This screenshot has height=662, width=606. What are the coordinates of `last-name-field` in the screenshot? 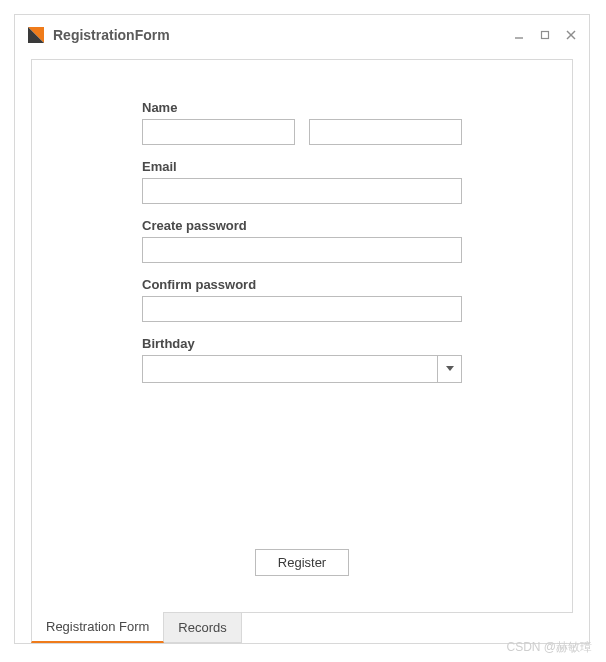 It's located at (386, 132).